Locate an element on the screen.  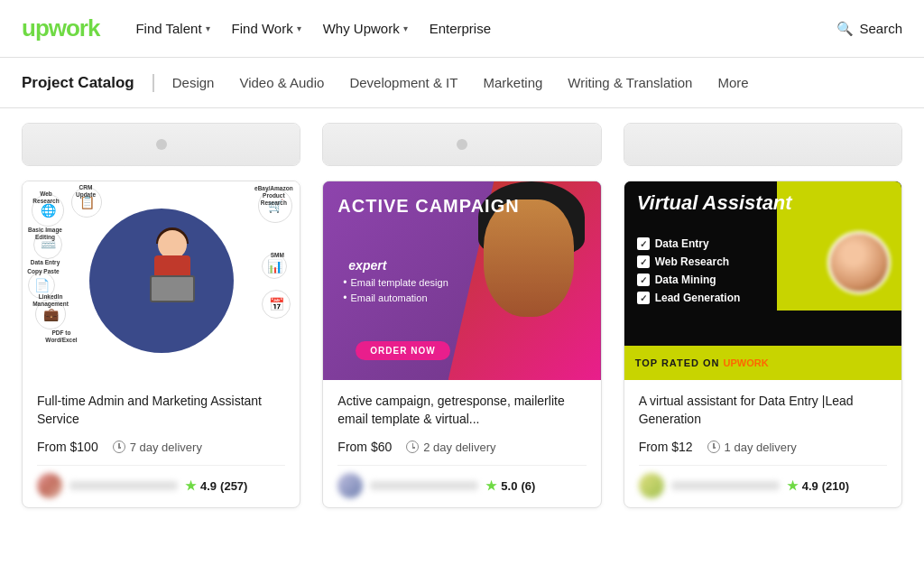
va-item-3: ✓ Data Mining is located at coordinates (689, 280).